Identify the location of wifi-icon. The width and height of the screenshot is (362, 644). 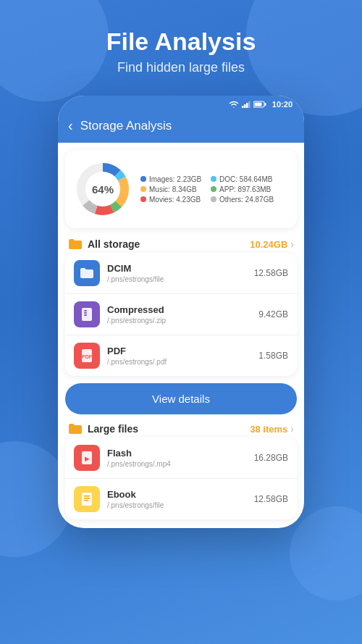
(234, 104).